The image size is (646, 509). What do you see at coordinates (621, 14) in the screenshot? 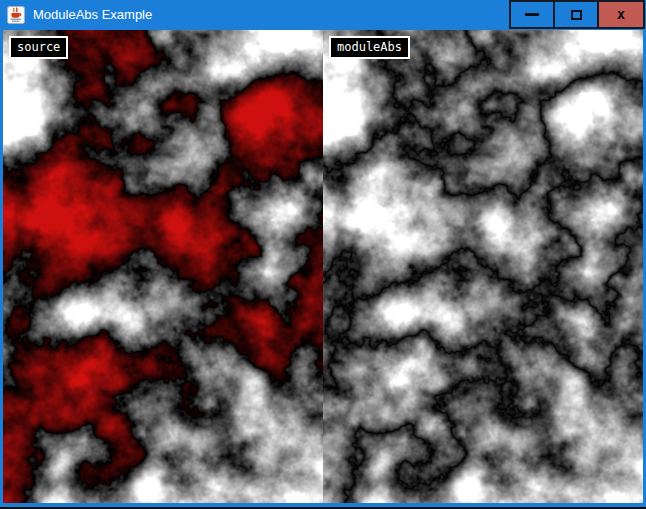
I see `close-icon: x` at bounding box center [621, 14].